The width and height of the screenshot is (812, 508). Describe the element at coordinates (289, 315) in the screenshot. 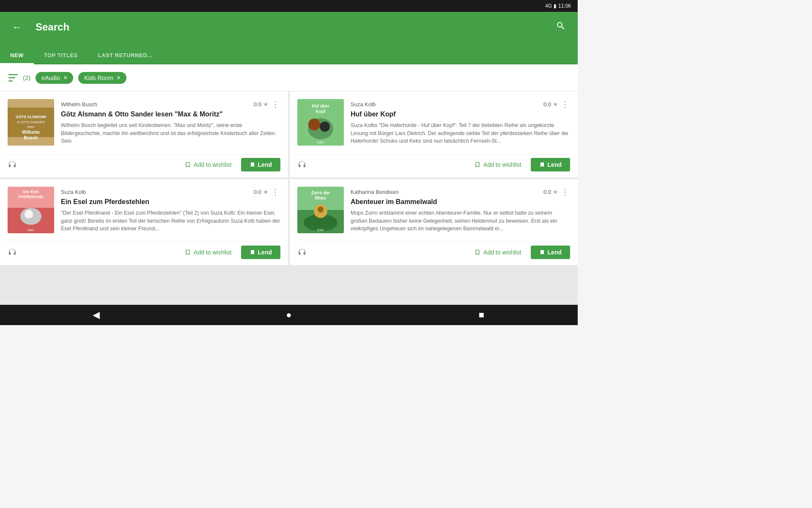

I see `nav-home-button: ●` at that location.